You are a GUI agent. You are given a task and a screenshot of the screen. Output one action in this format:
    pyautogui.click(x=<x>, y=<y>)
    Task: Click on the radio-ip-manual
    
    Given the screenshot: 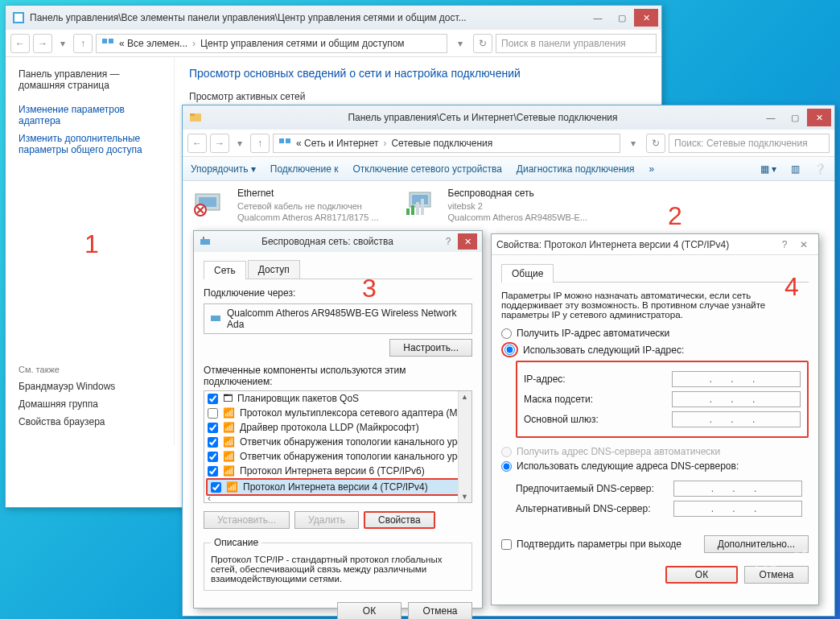 What is the action you would take?
    pyautogui.click(x=510, y=349)
    